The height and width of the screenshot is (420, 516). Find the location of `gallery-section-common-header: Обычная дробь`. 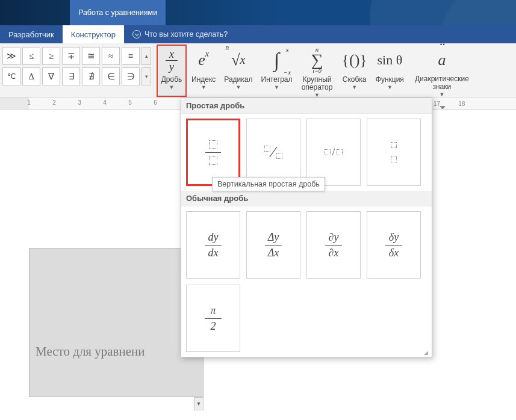

gallery-section-common-header: Обычная дробь is located at coordinates (306, 199).